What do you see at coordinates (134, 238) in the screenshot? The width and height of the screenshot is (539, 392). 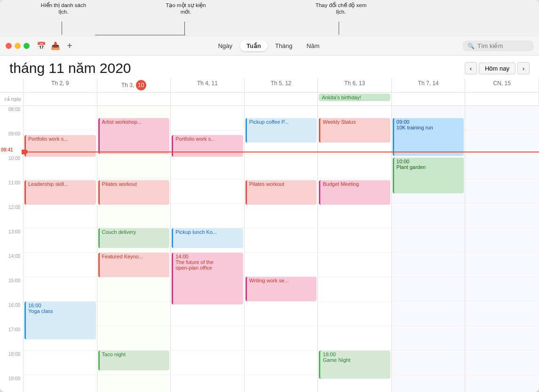 I see `event-couch-delivery: Couch delivery` at bounding box center [134, 238].